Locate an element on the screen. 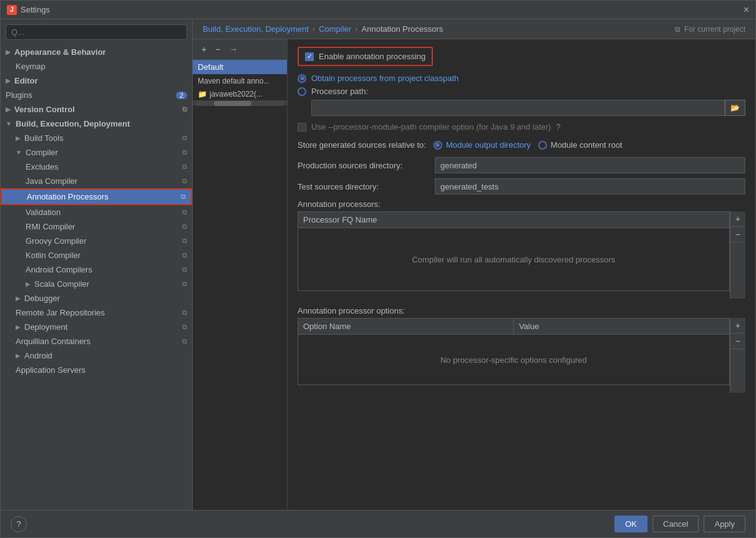  left-panel-label-javaweb: javaweb2022(... is located at coordinates (236, 94).